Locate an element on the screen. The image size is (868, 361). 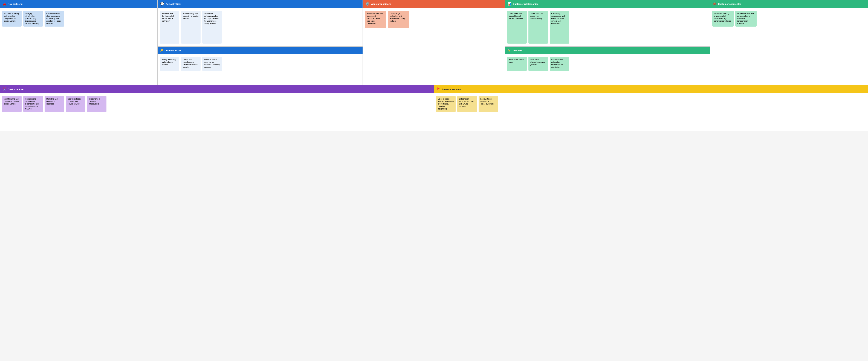
list-item: Cutting-edge technology and autonomous d… is located at coordinates (399, 20).